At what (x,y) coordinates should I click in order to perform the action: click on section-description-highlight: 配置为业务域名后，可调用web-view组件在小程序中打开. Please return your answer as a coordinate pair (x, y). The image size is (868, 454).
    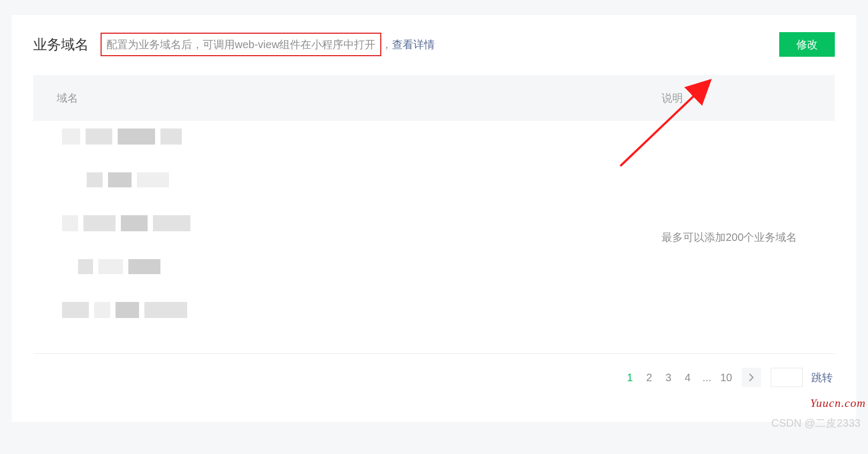
    Looking at the image, I should click on (241, 44).